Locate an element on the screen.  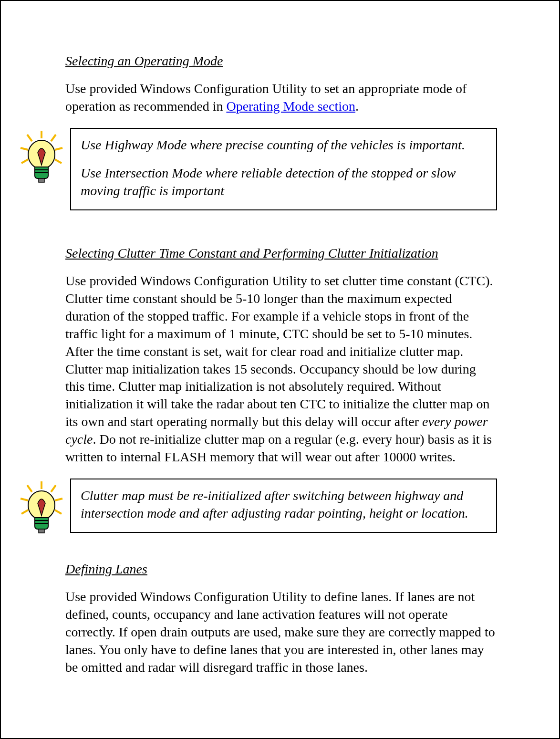
section2-callout: Clutter map must be re-initialized after… is located at coordinates (255, 510).